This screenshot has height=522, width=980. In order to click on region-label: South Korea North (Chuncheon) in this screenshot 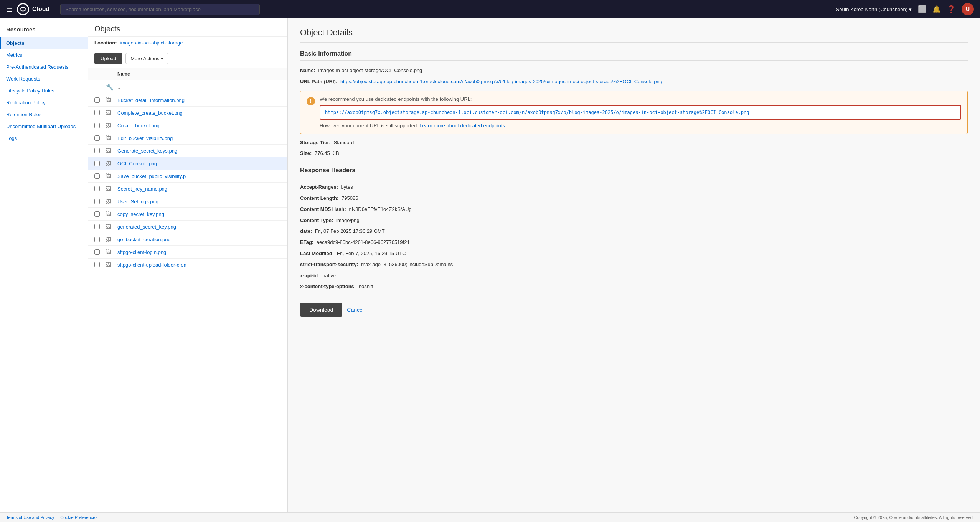, I will do `click(872, 9)`.